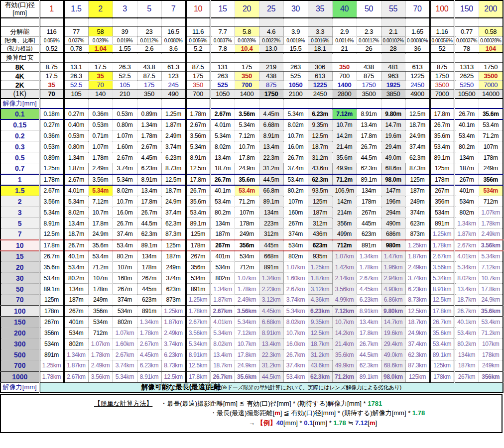 This screenshot has width=504, height=448. I want to click on distance-cell: 5.34km, so click(466, 267).